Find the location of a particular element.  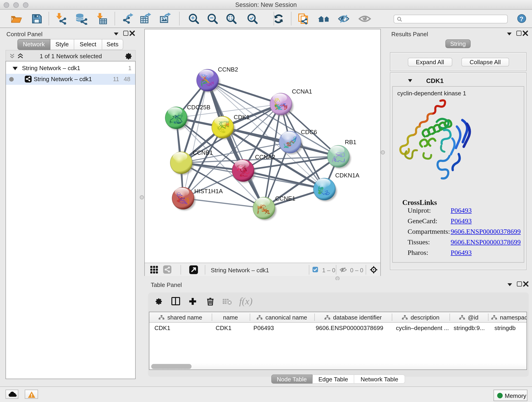

svg-text: CDC6 is located at coordinates (309, 132).